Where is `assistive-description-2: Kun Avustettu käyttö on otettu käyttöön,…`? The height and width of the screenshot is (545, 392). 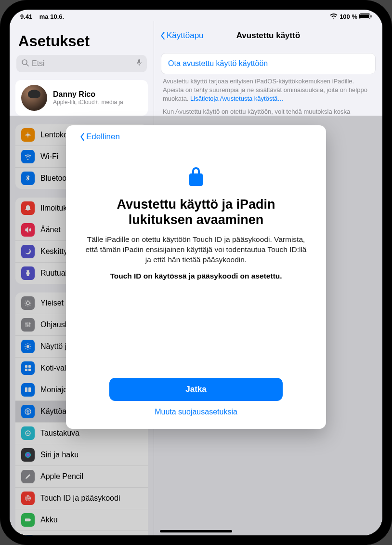
assistive-description-2: Kun Avustettu käyttö on otettu käyttöön,… is located at coordinates (268, 112).